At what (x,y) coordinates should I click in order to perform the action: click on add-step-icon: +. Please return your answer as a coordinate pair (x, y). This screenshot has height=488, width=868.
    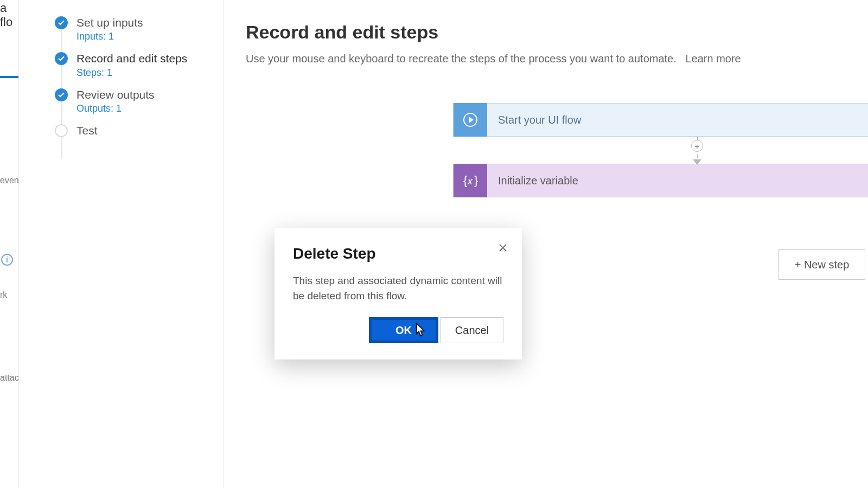
    Looking at the image, I should click on (697, 146).